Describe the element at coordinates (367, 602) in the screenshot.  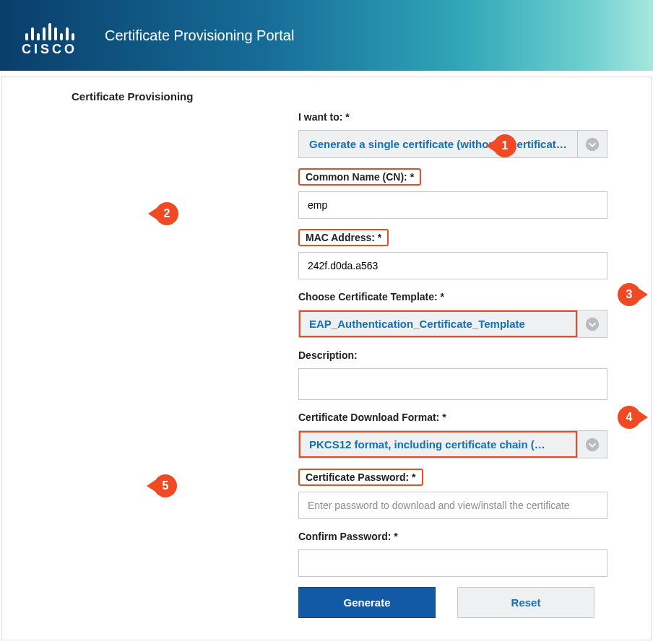
I see `generate-button: Generate` at that location.